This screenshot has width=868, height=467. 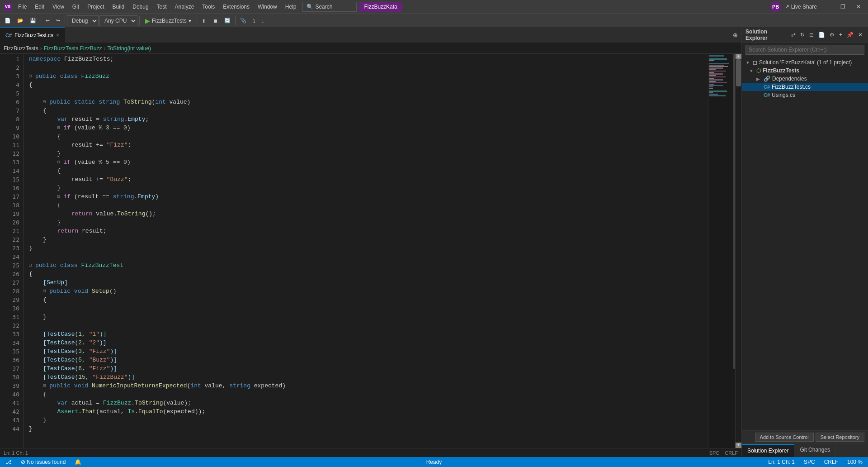 What do you see at coordinates (23, 7) in the screenshot?
I see `menu-file: File` at bounding box center [23, 7].